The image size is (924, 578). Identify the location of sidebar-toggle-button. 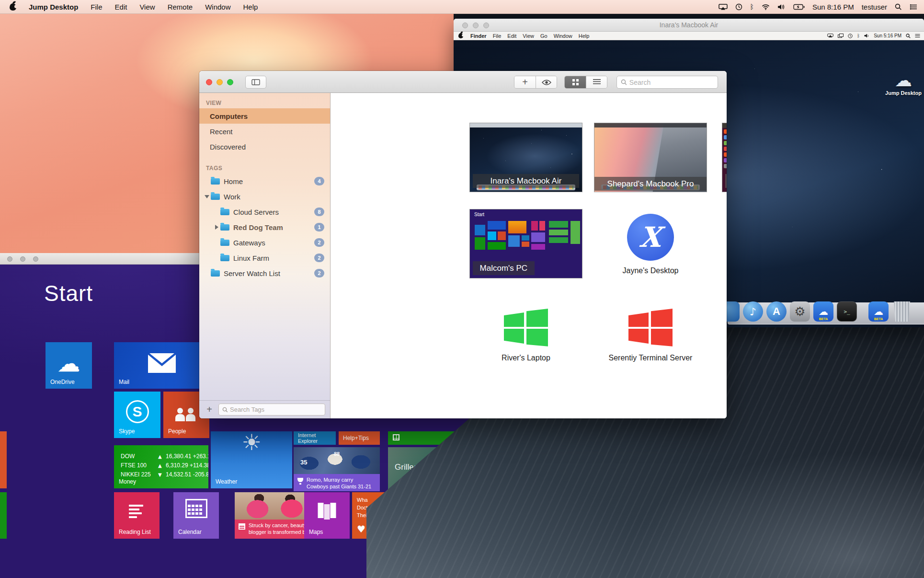
(256, 82).